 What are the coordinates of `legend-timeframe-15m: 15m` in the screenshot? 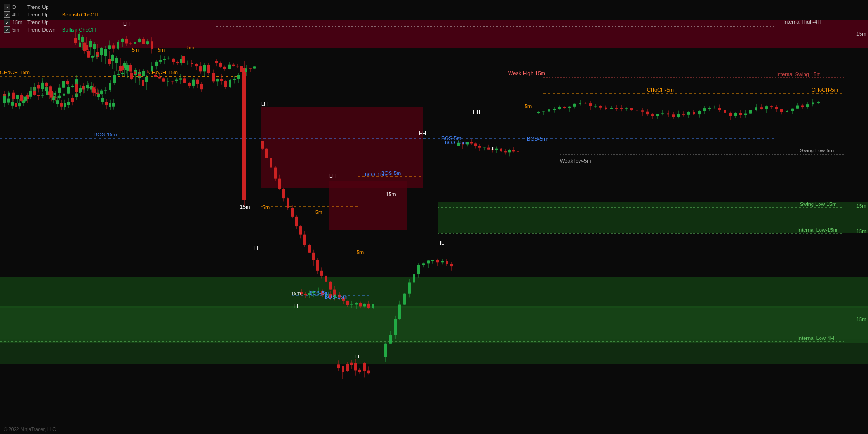 It's located at (19, 22).